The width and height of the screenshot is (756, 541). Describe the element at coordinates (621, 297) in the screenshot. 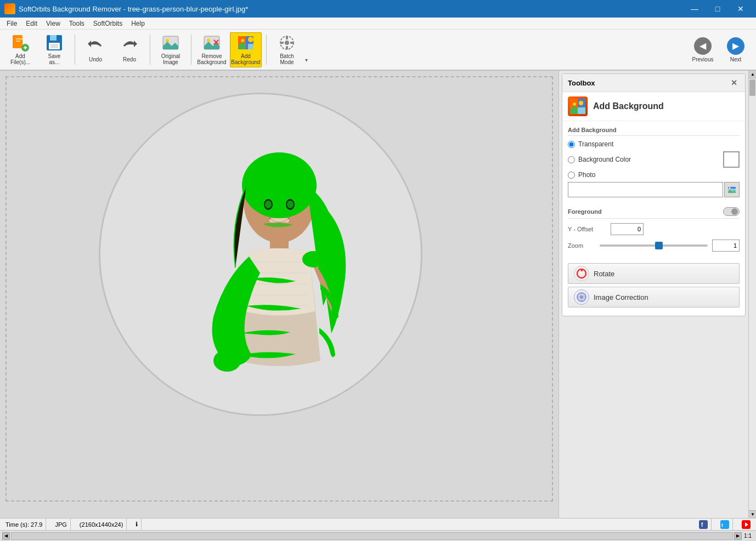

I see `image-correction-label: Image Correction` at that location.